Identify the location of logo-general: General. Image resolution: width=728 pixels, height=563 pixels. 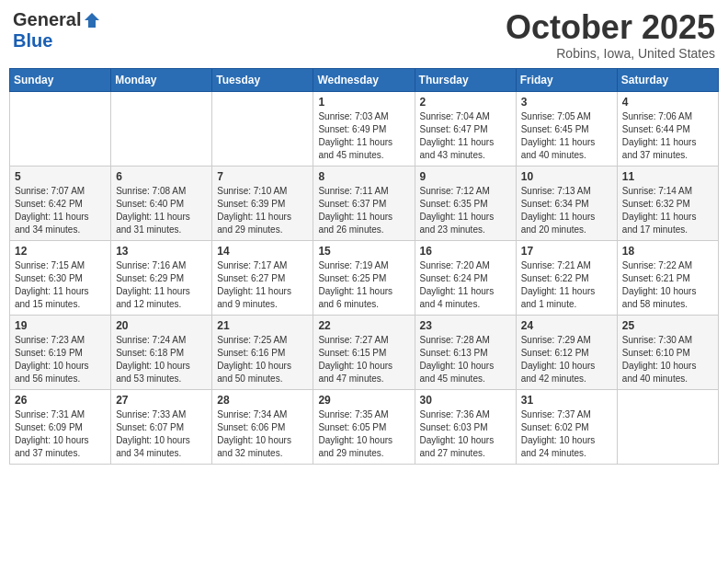
(47, 20).